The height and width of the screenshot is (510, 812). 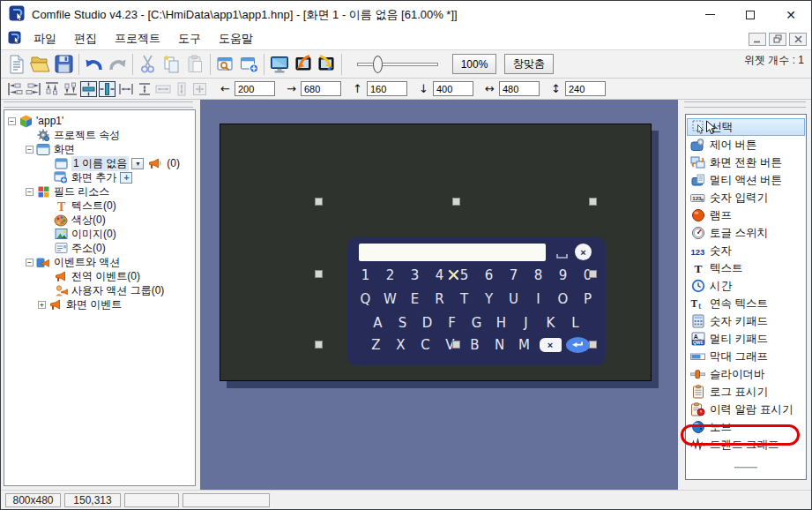 What do you see at coordinates (746, 268) in the screenshot?
I see `palette-item-text: T텍스트` at bounding box center [746, 268].